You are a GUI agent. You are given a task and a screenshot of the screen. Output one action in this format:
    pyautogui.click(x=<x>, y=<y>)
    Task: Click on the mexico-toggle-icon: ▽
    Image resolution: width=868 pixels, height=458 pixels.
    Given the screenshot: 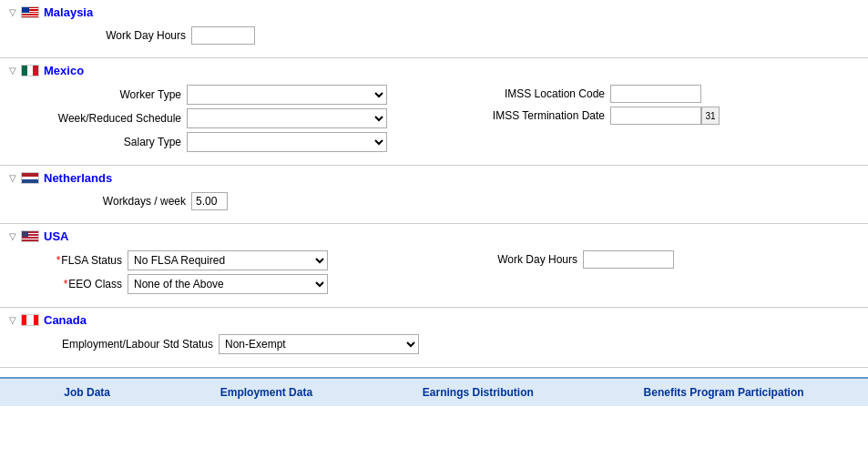 What is the action you would take?
    pyautogui.click(x=13, y=71)
    